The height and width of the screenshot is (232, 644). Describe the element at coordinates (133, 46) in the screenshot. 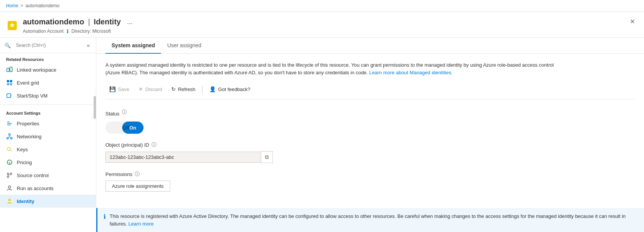

I see `tab-system-assigned: System assigned` at that location.